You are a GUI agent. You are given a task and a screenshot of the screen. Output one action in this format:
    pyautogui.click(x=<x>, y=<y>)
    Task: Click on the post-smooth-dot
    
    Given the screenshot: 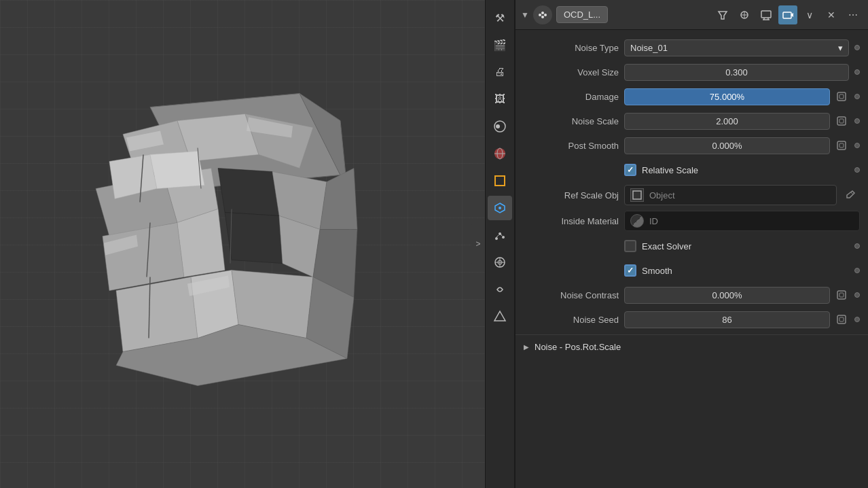 What is the action you would take?
    pyautogui.click(x=857, y=145)
    